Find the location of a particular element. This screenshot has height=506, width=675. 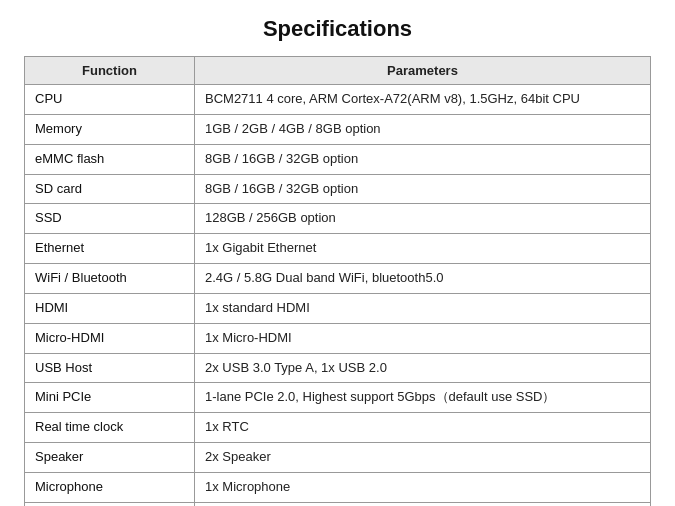

function-cell: SD card is located at coordinates (110, 189).